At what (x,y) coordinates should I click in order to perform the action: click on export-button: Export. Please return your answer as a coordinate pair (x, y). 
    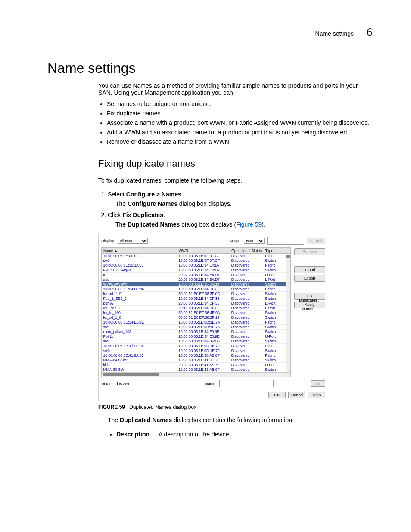
    Looking at the image, I should click on (310, 278).